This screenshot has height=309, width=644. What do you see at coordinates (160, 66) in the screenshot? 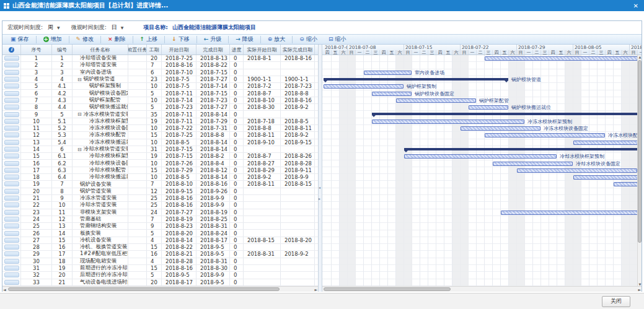
I see `table-row: 22冷却塔管道安装72018-8-162018-8-220` at bounding box center [160, 66].